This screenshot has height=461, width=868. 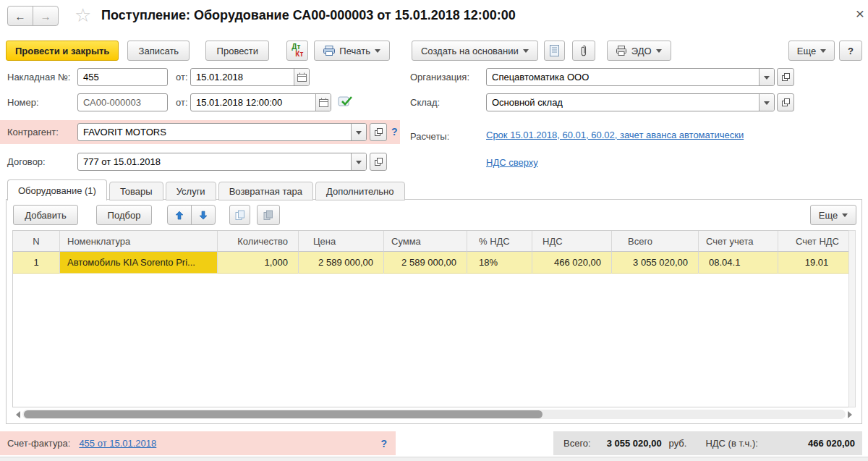 What do you see at coordinates (179, 216) in the screenshot?
I see `arrow-up-icon` at bounding box center [179, 216].